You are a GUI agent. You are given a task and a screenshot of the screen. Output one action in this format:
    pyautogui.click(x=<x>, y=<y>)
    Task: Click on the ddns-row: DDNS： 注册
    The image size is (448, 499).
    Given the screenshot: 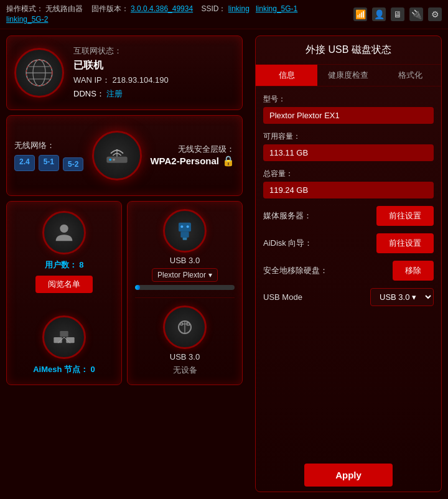 What is the action you would take?
    pyautogui.click(x=121, y=94)
    